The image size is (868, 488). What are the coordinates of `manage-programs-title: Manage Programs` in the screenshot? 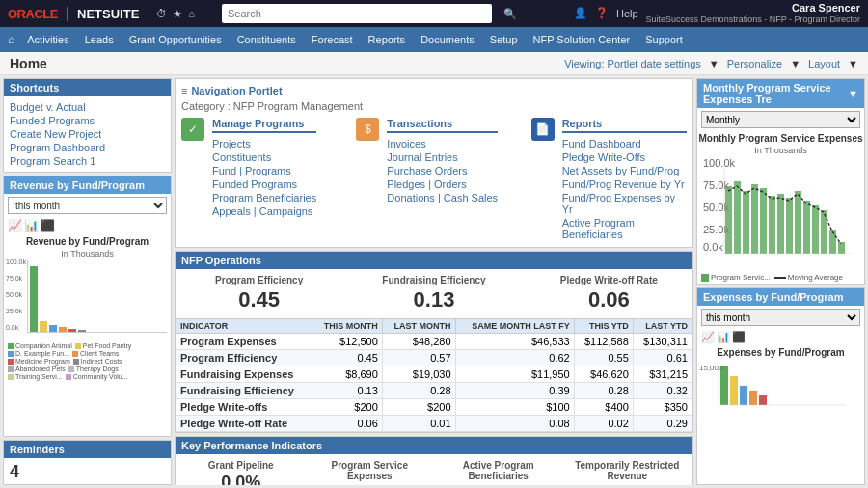 It's located at (264, 125).